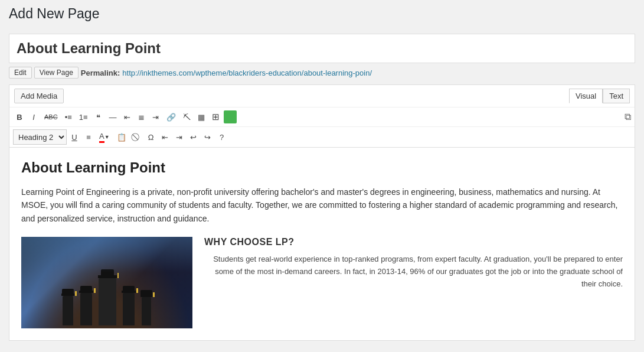 This screenshot has height=352, width=644. I want to click on content-heading: About Learning Point, so click(322, 168).